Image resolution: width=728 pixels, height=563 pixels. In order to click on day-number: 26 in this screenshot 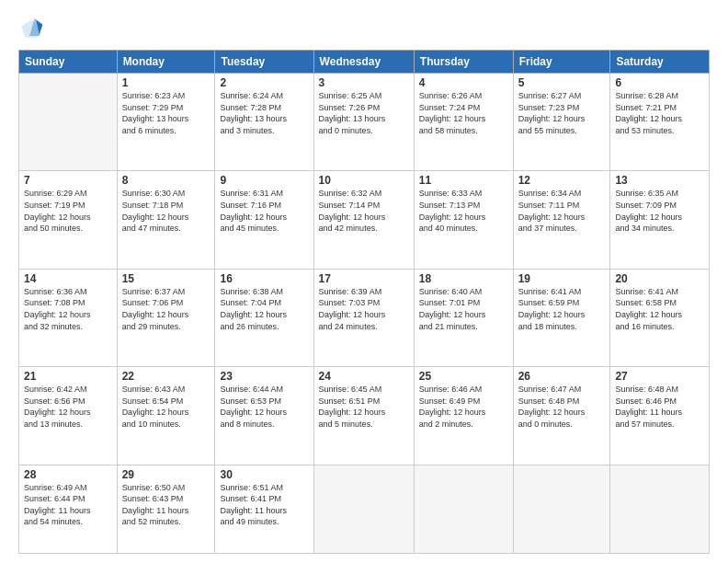, I will do `click(563, 376)`.